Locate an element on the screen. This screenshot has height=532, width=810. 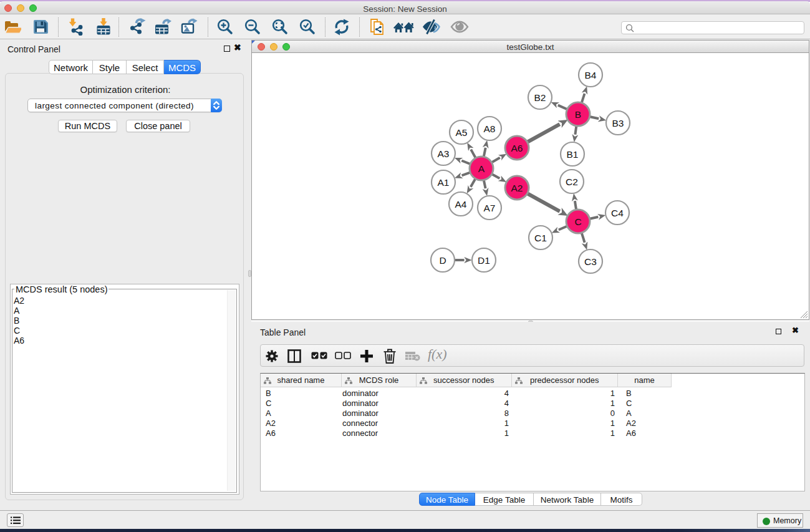
svg-text: A7 is located at coordinates (490, 208).